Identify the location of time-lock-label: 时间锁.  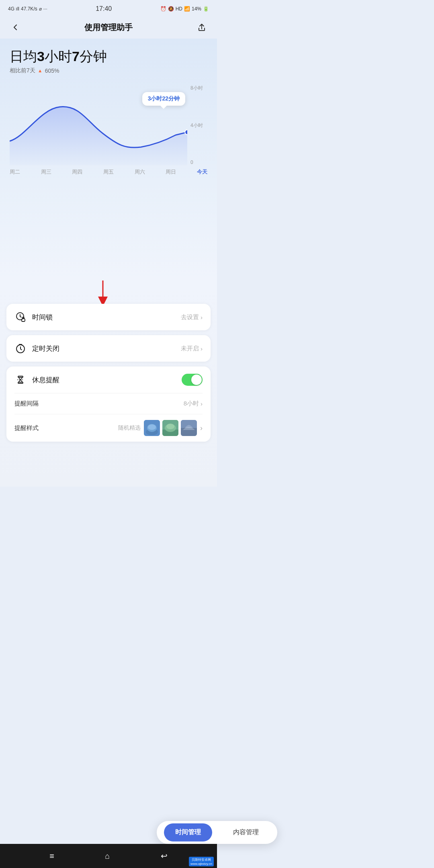
(43, 317).